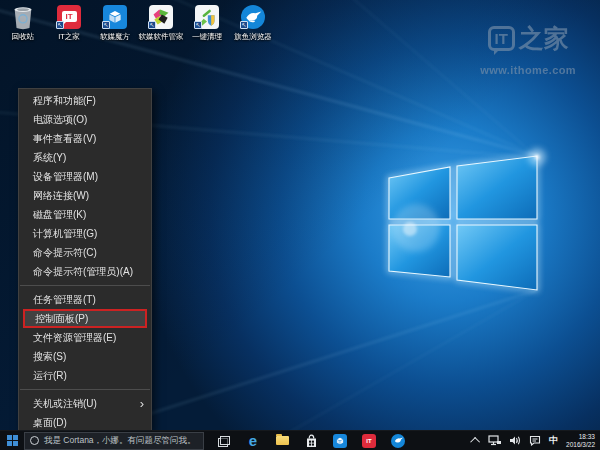 Image resolution: width=600 pixels, height=450 pixels. I want to click on cortana-icon, so click(34, 440).